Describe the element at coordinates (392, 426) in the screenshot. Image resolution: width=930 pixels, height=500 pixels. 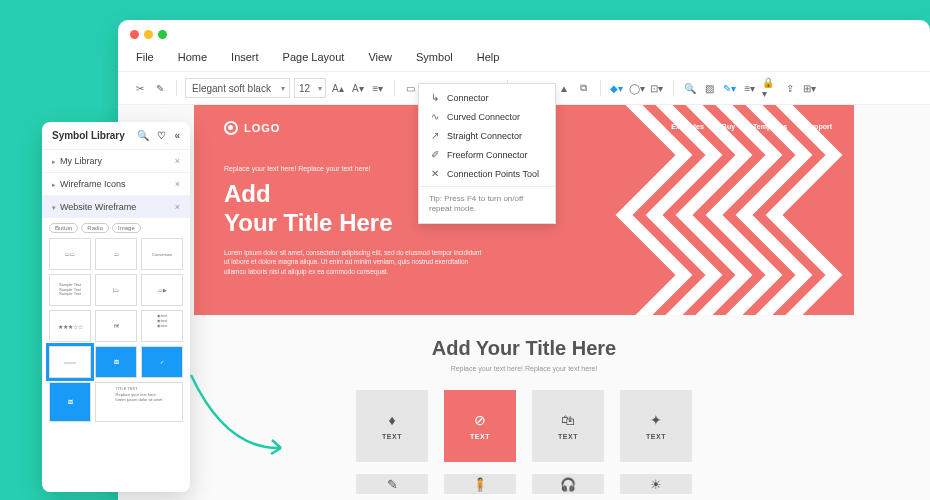
I see `feature-card: ♦TEXT` at that location.